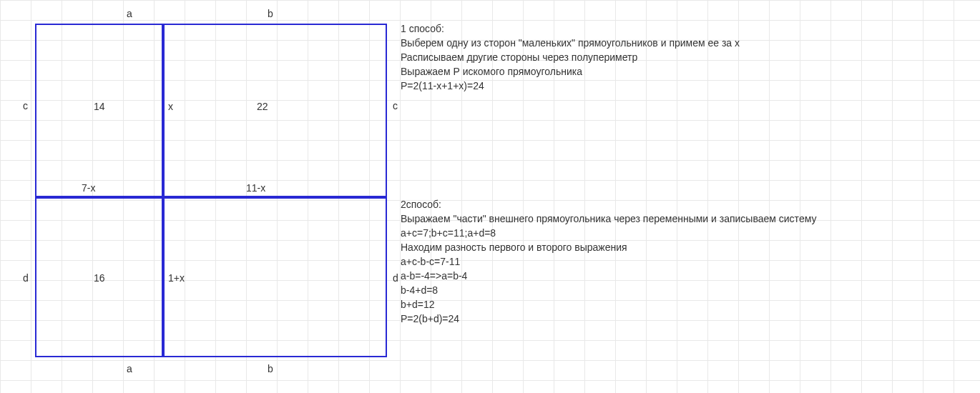 This screenshot has height=393, width=980. Describe the element at coordinates (275, 110) in the screenshot. I see `rect-top-right` at that location.